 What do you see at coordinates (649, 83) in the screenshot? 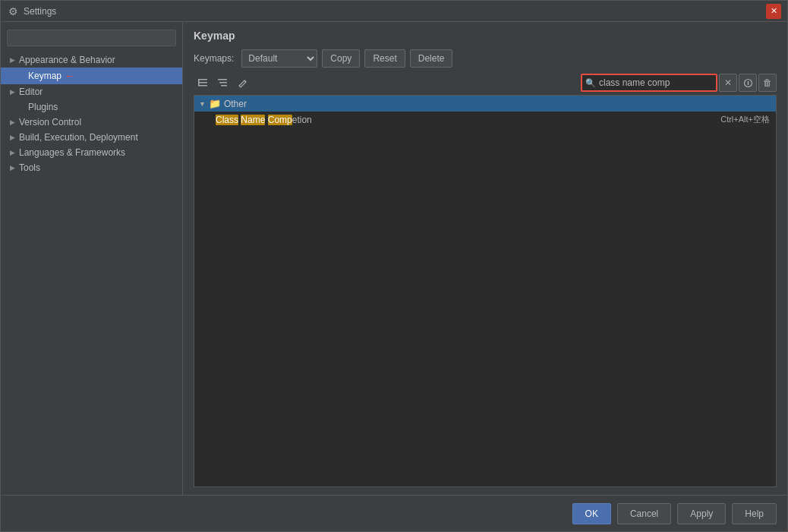
I see `tree-search-inner: 🔍` at bounding box center [649, 83].